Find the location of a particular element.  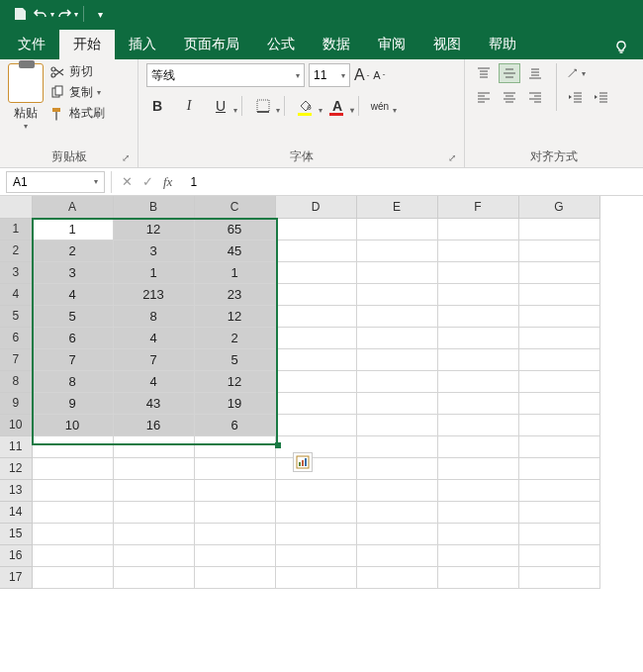

row-header: 10 is located at coordinates (16, 425).